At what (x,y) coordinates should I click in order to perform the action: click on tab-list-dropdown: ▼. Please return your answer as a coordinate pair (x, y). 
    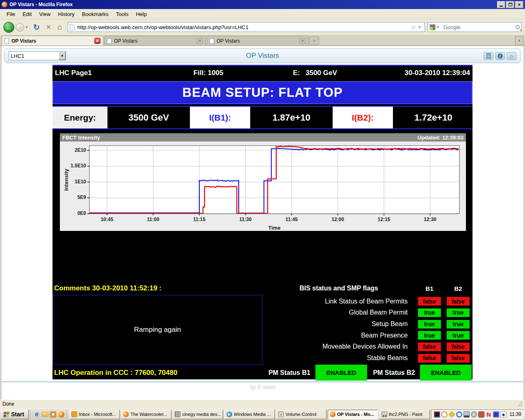
    Looking at the image, I should click on (519, 41).